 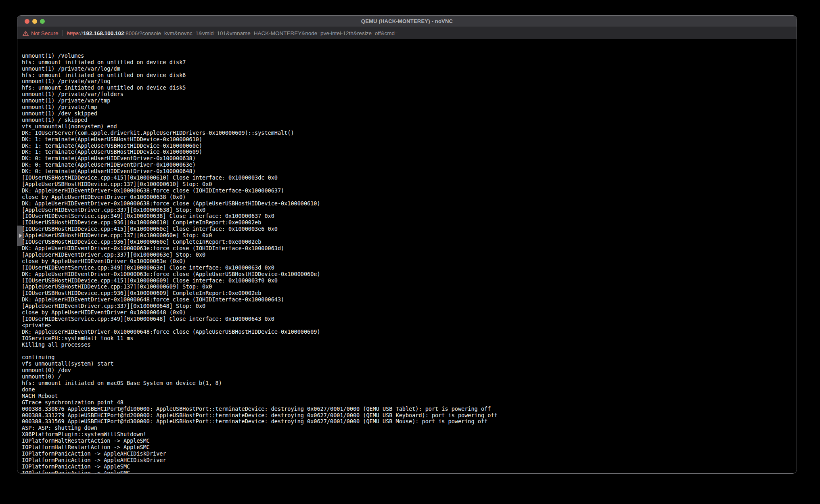 I want to click on console-line: vfs_unmountall(system) start, so click(x=409, y=364).